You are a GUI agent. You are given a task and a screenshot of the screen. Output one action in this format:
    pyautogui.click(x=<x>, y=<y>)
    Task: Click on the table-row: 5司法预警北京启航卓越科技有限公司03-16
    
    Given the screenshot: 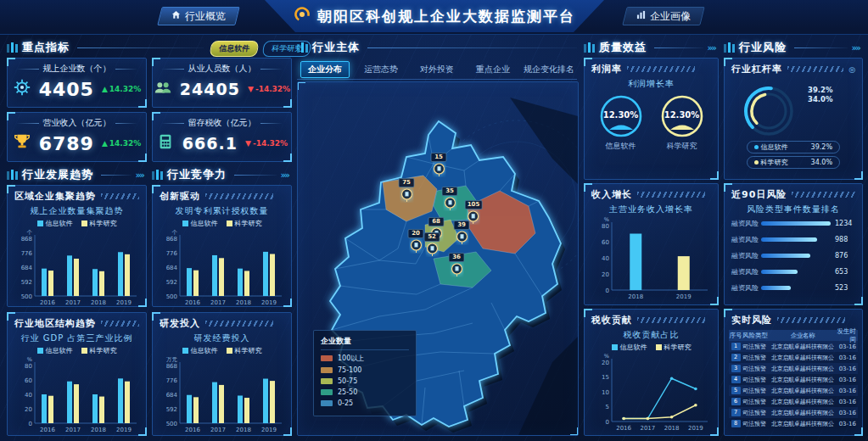 What is the action you would take?
    pyautogui.click(x=793, y=390)
    